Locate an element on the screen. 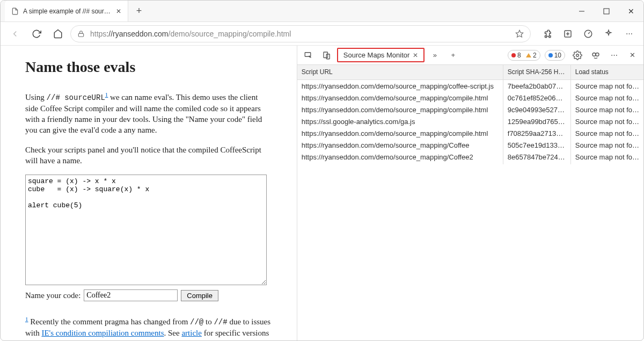 This screenshot has height=341, width=644. page-icon is located at coordinates (15, 11).